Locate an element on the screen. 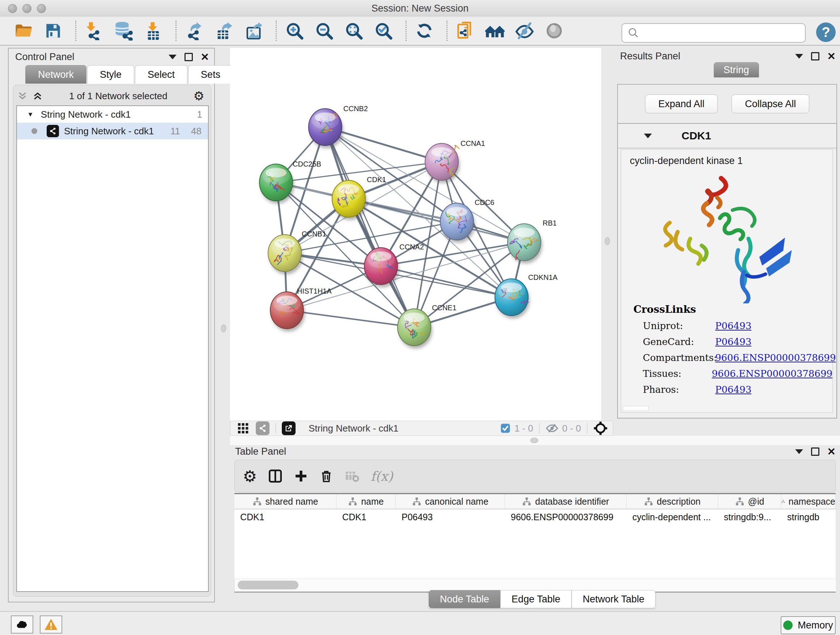  memory-status-dot is located at coordinates (788, 625).